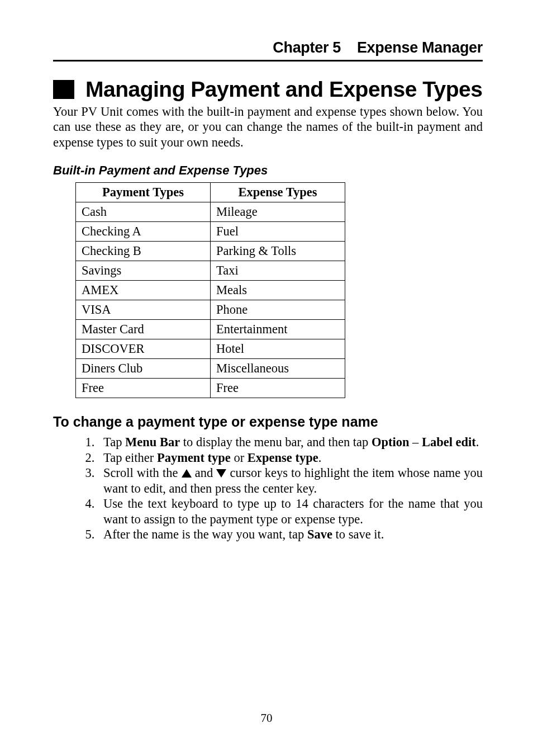  Describe the element at coordinates (291, 535) in the screenshot. I see `step-5: After the name is the way you want, tap …` at that location.